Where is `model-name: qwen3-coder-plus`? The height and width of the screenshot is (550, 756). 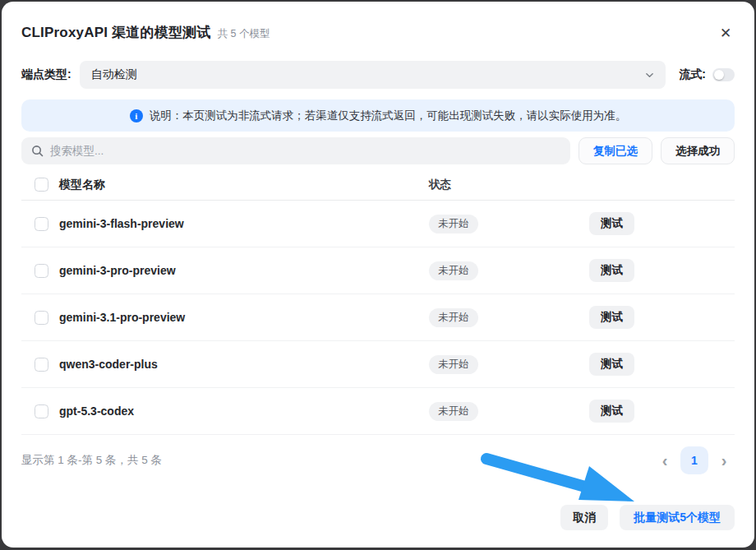
model-name: qwen3-coder-plus is located at coordinates (244, 364).